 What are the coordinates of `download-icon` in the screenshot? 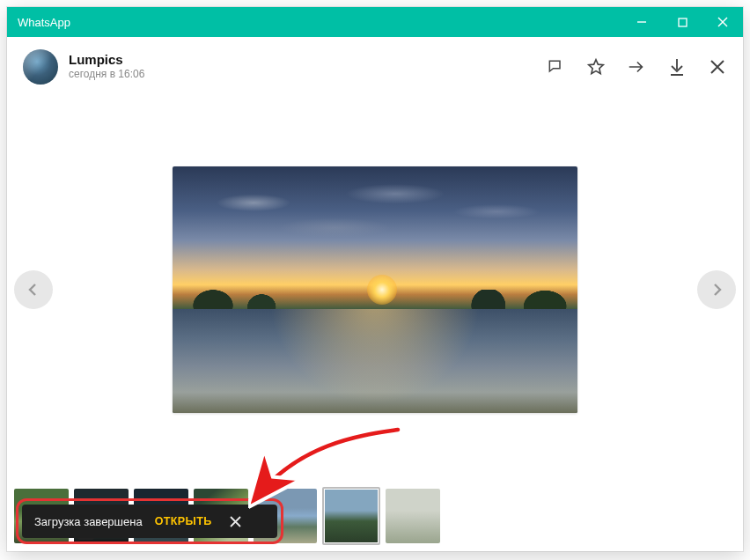 It's located at (677, 67).